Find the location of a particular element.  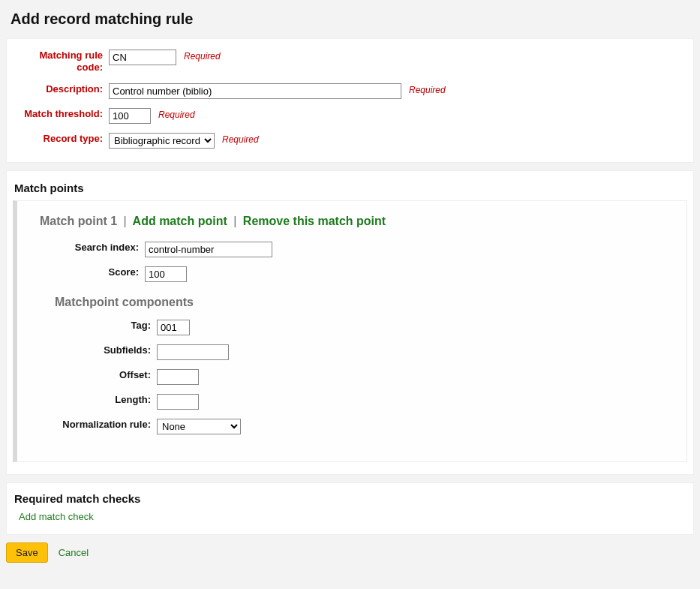

input-score is located at coordinates (166, 275).